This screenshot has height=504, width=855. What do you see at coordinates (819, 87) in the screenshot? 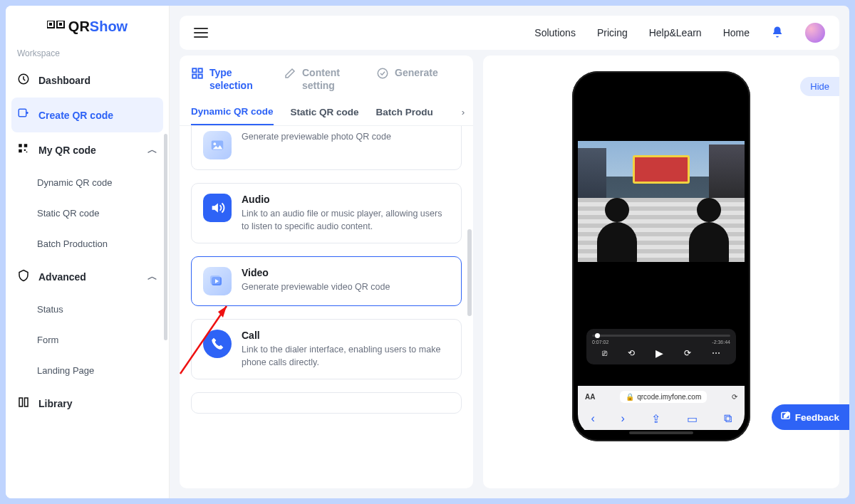
I see `hide-preview-button: Hide` at bounding box center [819, 87].